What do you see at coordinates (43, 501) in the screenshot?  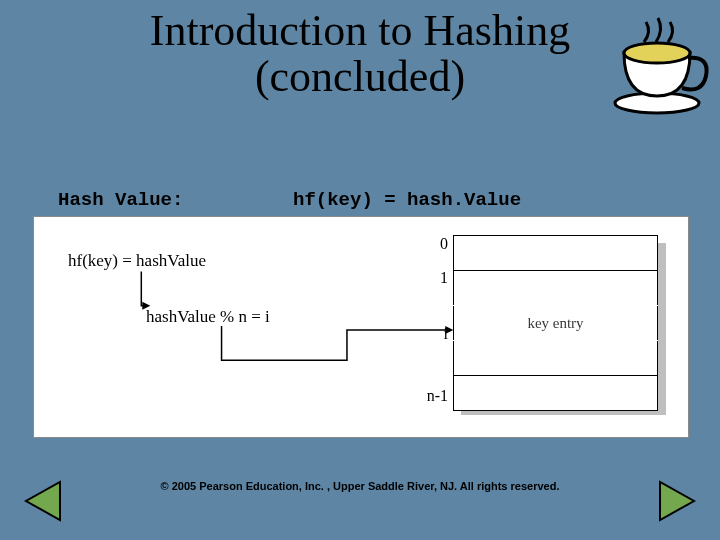 I see `arrow-left-icon` at bounding box center [43, 501].